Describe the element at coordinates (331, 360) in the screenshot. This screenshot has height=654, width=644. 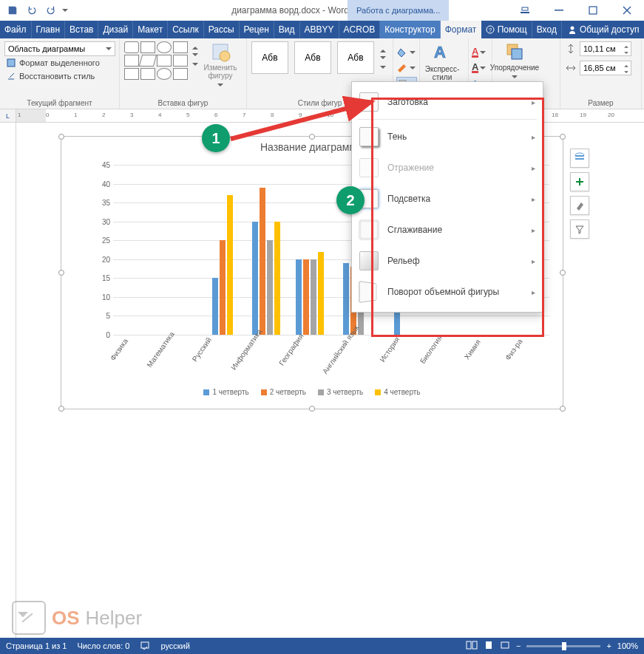
I see `chart-x-labels: ФизикаМатематикаРусскийИнформатикаГеогра…` at that location.